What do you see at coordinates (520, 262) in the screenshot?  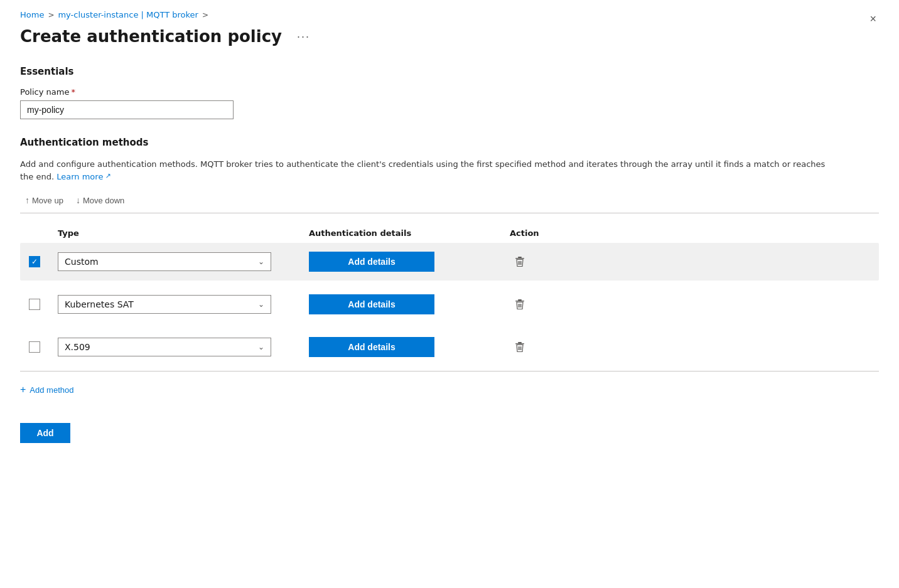 I see `row1-trash-icon` at bounding box center [520, 262].